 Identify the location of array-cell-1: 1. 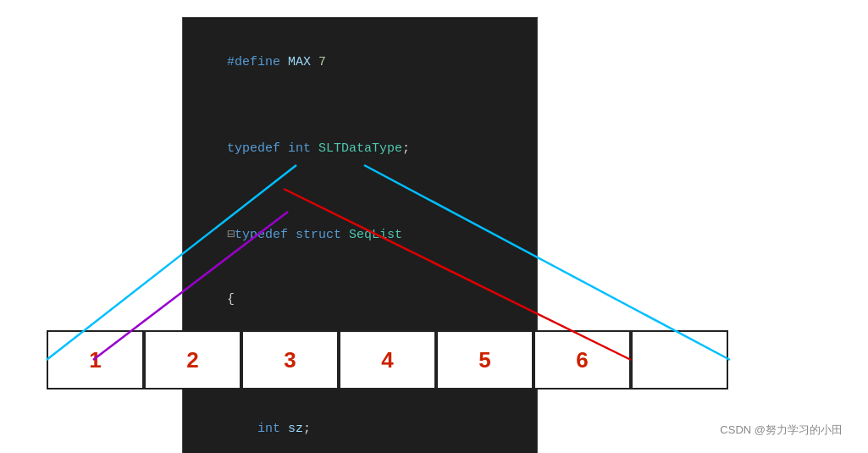
(95, 360).